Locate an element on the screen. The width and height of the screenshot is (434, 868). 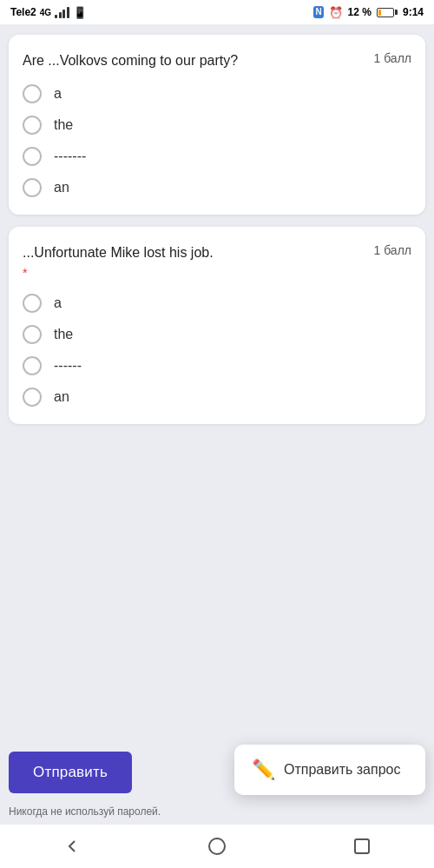
radio-q1-the is located at coordinates (32, 125).